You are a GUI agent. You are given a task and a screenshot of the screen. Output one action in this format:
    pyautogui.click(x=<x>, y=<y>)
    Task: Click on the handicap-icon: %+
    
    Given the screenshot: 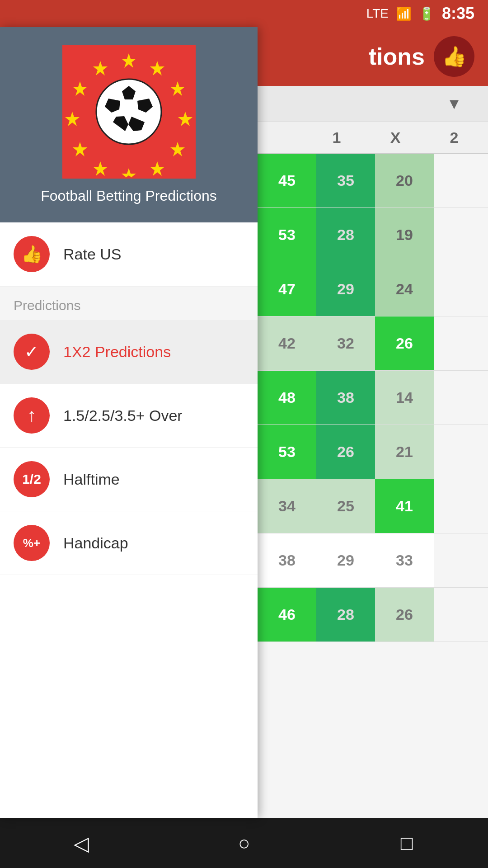 What is the action you would take?
    pyautogui.click(x=32, y=543)
    